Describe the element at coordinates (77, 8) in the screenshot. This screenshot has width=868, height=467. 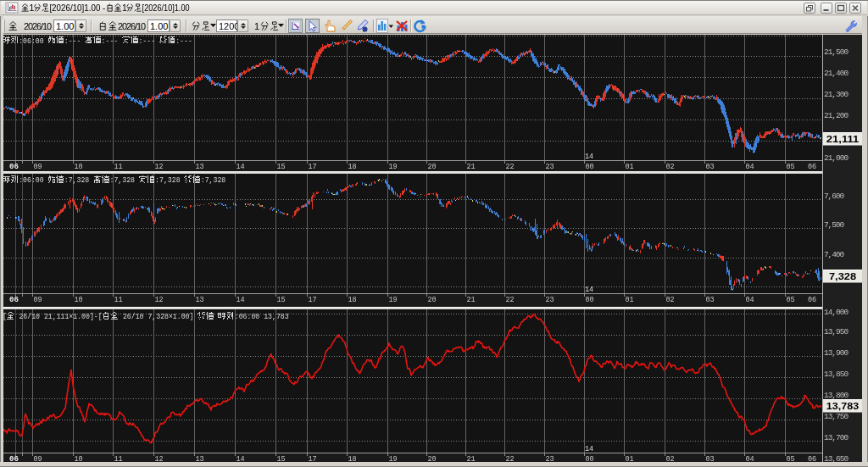
I see `svg-text: [2026/10]1.00 -` at that location.